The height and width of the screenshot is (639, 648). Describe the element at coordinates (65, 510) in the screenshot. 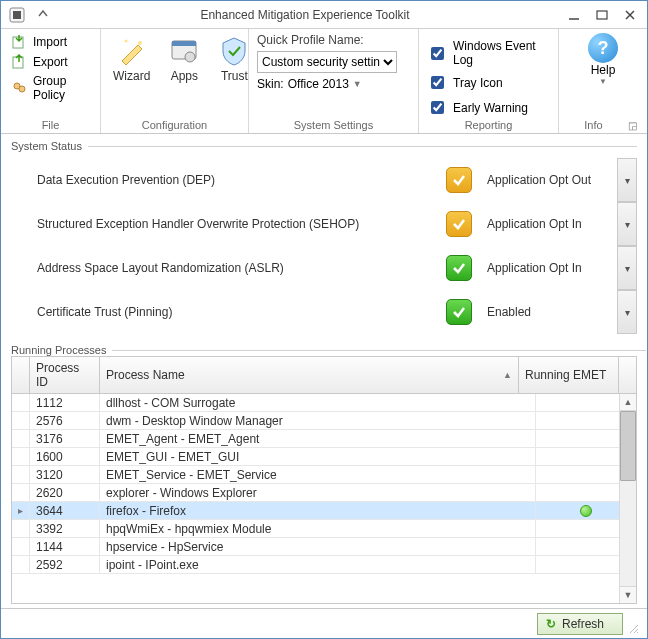

I see `cell-pid: 3644` at that location.